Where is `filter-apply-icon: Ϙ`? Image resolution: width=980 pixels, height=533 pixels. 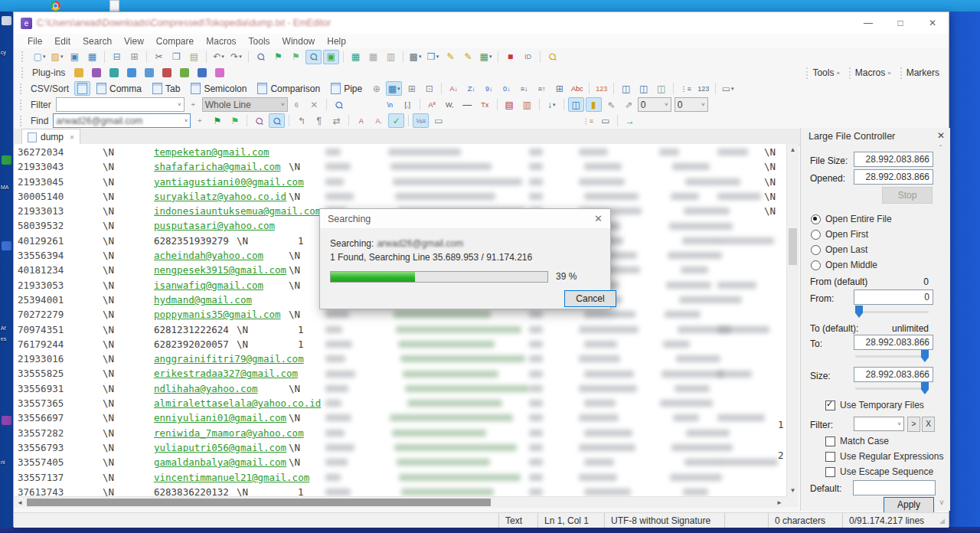
filter-apply-icon: Ϙ is located at coordinates (338, 104).